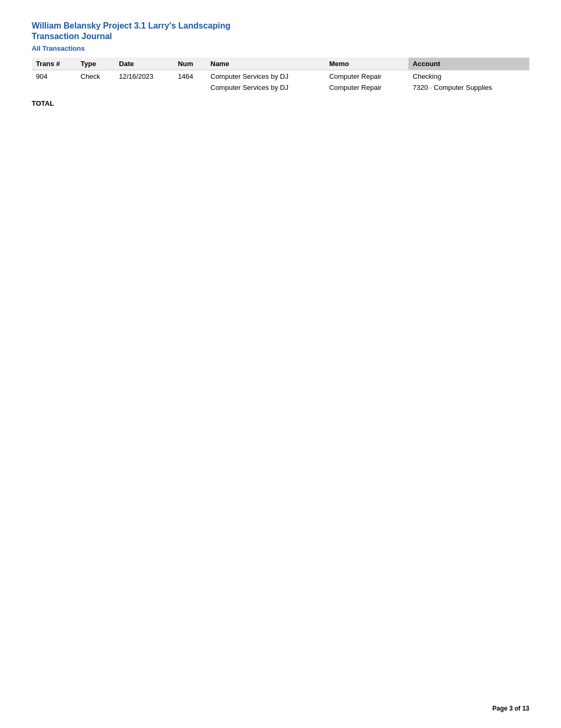 This screenshot has width=561, height=728. I want to click on report-title-line2: Transaction Journal, so click(280, 36).